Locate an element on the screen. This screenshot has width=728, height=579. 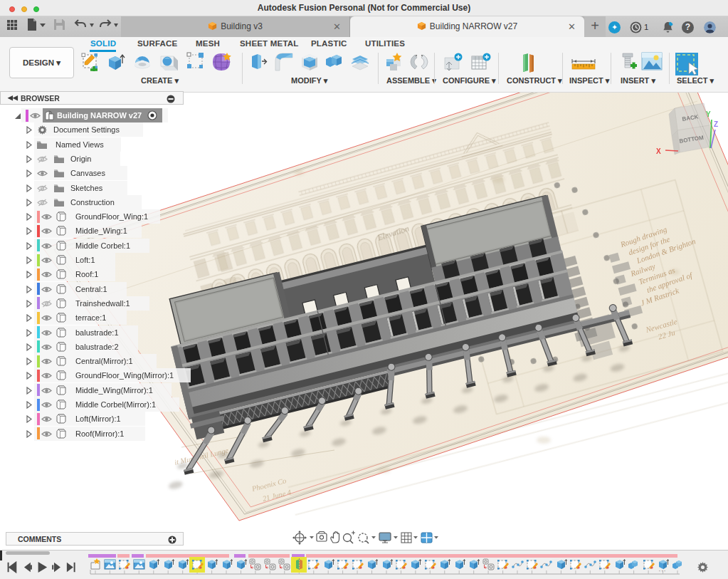
svg-text: Z is located at coordinates (716, 124).